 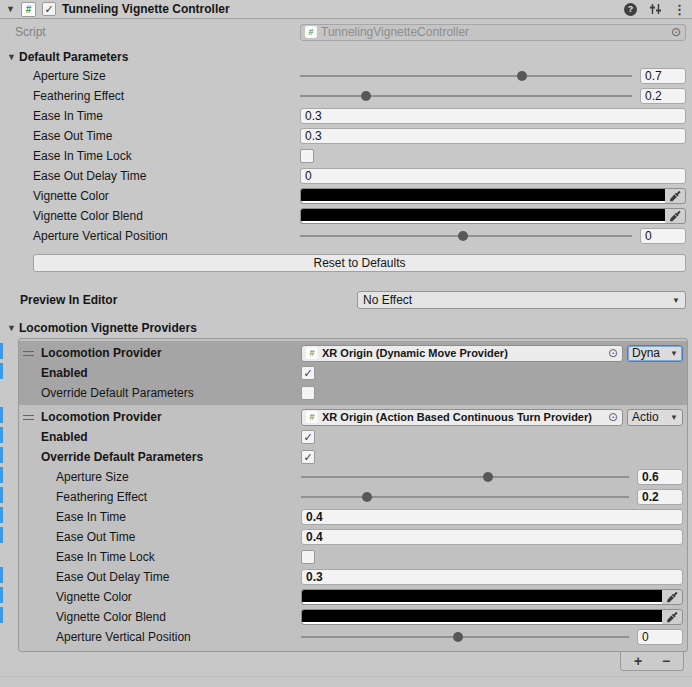 What do you see at coordinates (346, 76) in the screenshot?
I see `aperture-size-row: Aperture Size 0.7` at bounding box center [346, 76].